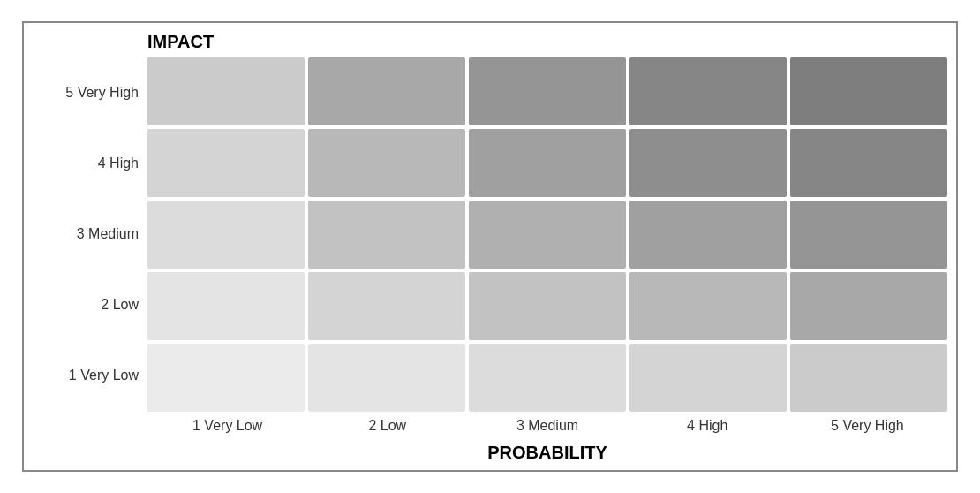 This screenshot has width=980, height=493. What do you see at coordinates (547, 42) in the screenshot?
I see `y-axis-title: IMPACT` at bounding box center [547, 42].